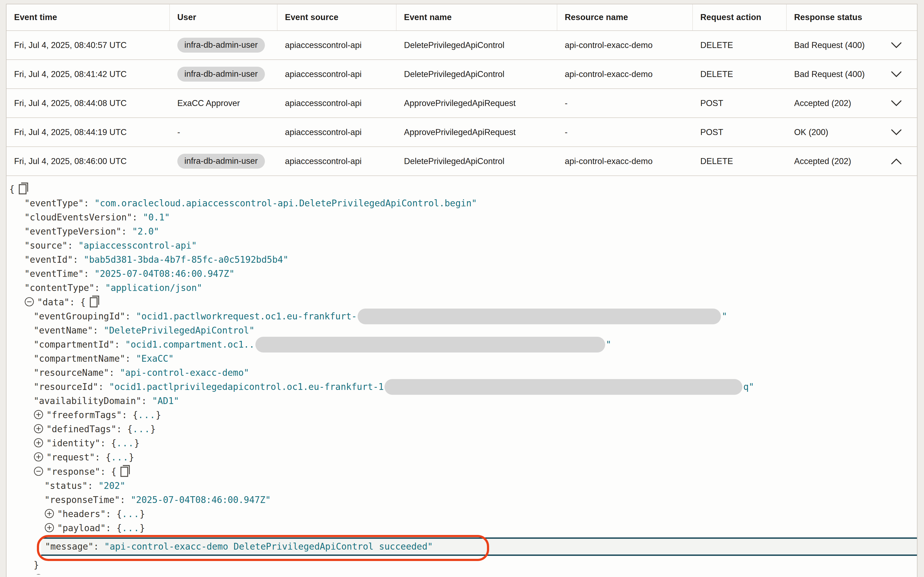 Image resolution: width=924 pixels, height=577 pixels. Describe the element at coordinates (324, 161) in the screenshot. I see `event-source-value: apiaccesscontrol-api` at that location.